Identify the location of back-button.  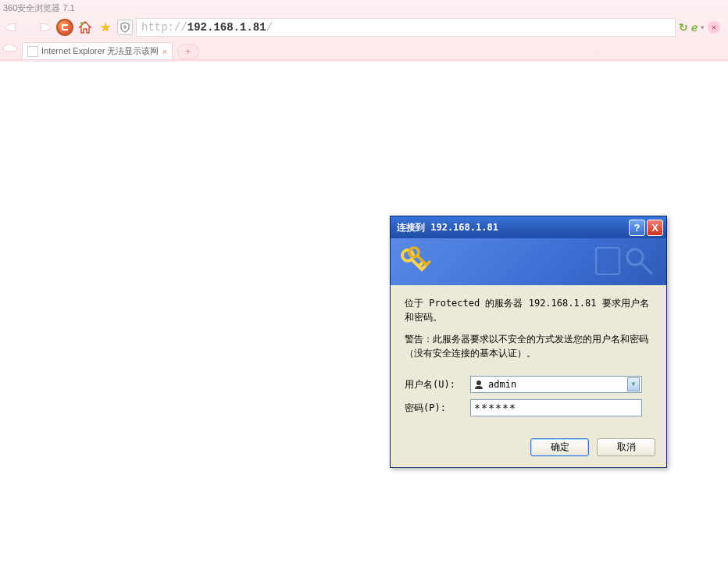
(15, 27).